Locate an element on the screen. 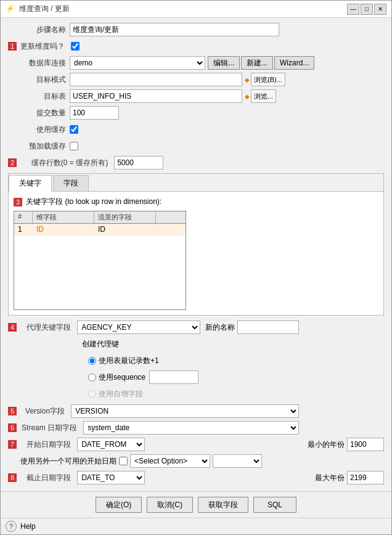 The width and height of the screenshot is (392, 535). stream-date-select: system_date is located at coordinates (191, 428).